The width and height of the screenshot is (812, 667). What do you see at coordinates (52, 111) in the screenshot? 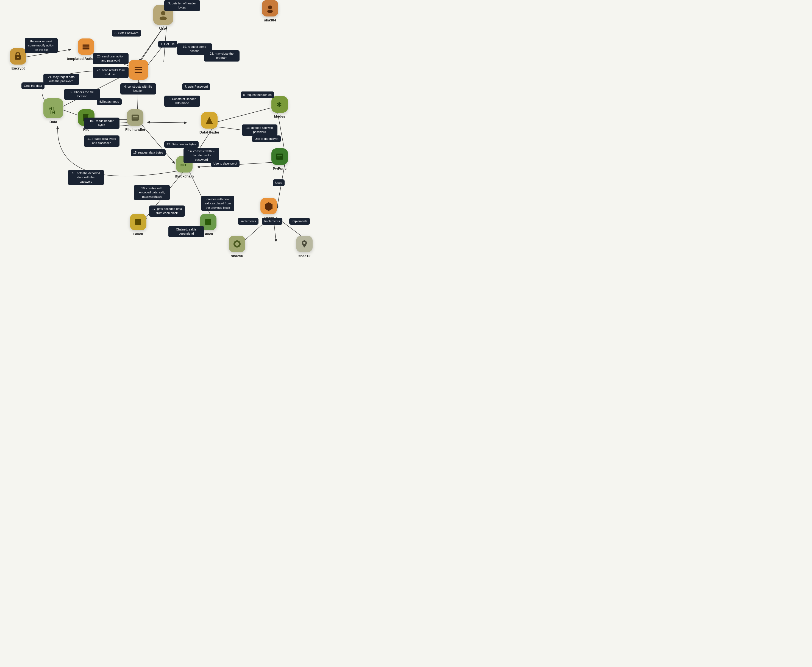
I see `svg-text: 10` at bounding box center [52, 111].